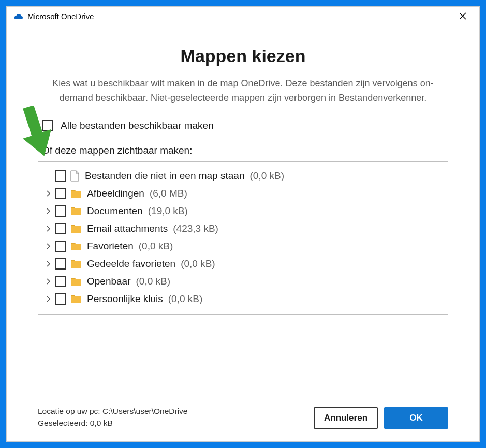 Image resolution: width=486 pixels, height=448 pixels. What do you see at coordinates (243, 16) in the screenshot?
I see `titlebar: Microsoft OneDrive` at bounding box center [243, 16].